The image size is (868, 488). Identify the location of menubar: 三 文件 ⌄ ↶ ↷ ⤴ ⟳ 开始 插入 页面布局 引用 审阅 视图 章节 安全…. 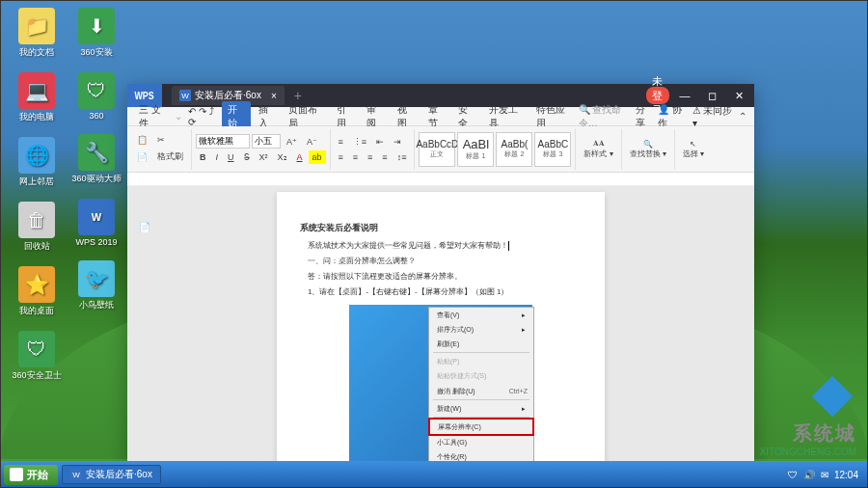
(441, 117).